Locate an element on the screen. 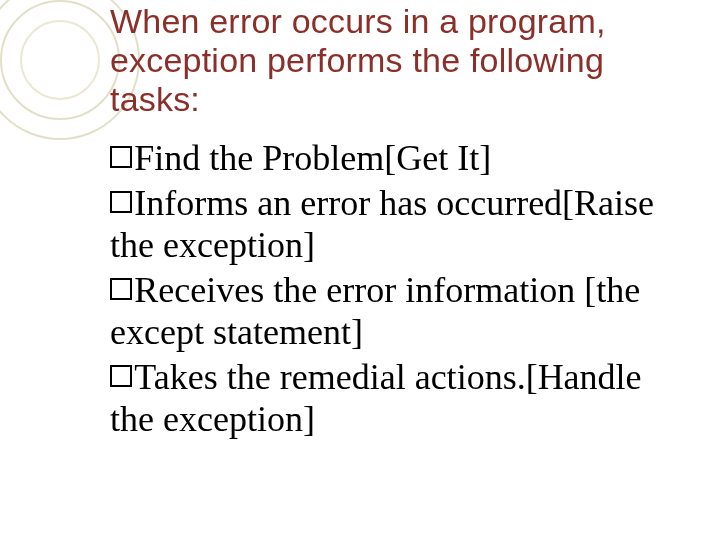  list-item: Receives the error information [the exce… is located at coordinates (395, 312).